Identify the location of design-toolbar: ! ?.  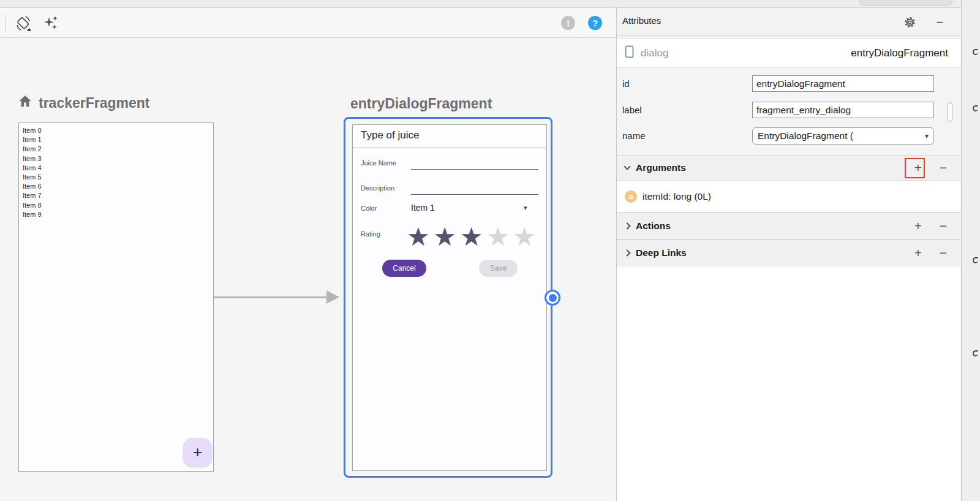
(308, 23).